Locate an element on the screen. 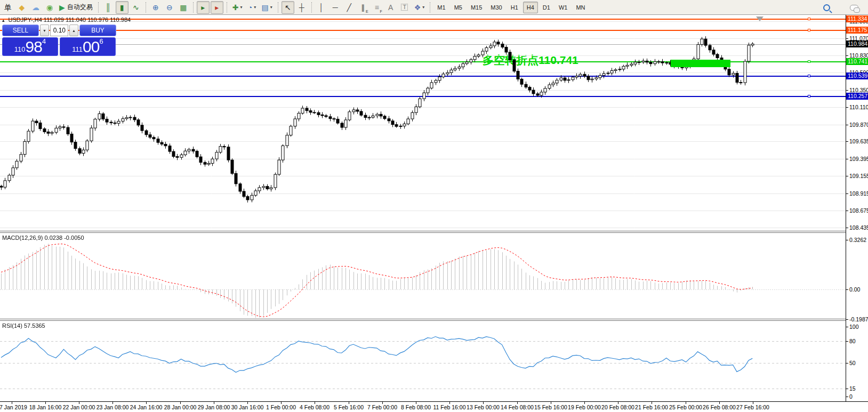 The image size is (868, 412). equidistant-channel-icon-sub: E is located at coordinates (367, 12).